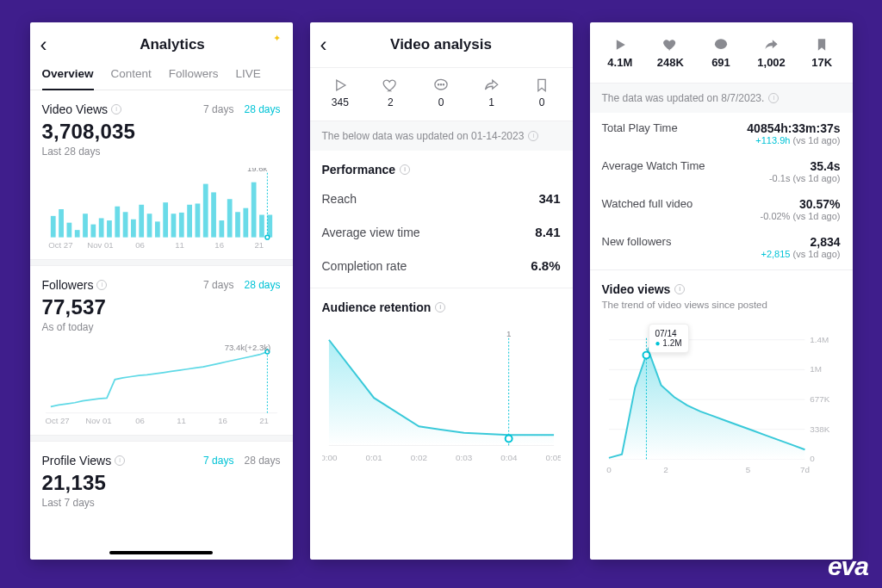 This screenshot has width=882, height=588. Describe the element at coordinates (722, 53) in the screenshot. I see `video-stats-row: 4.1M 248K 691 1,002 17K` at that location.